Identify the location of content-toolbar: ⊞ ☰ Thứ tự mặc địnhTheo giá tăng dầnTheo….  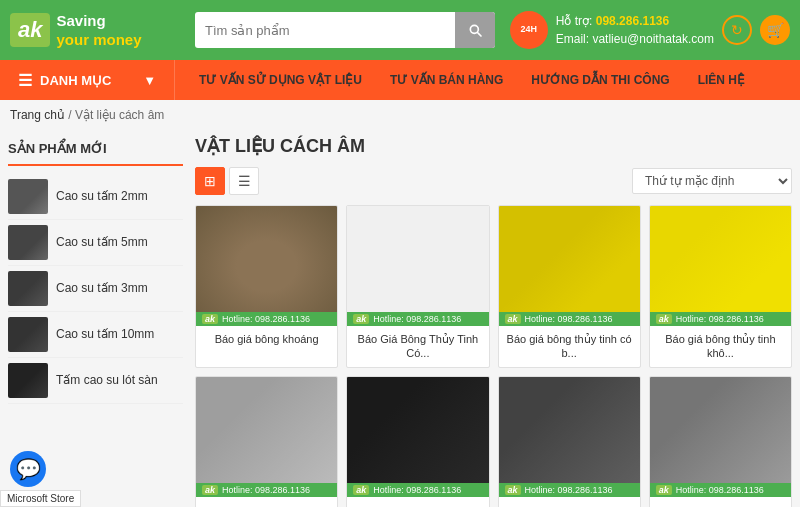
(494, 181).